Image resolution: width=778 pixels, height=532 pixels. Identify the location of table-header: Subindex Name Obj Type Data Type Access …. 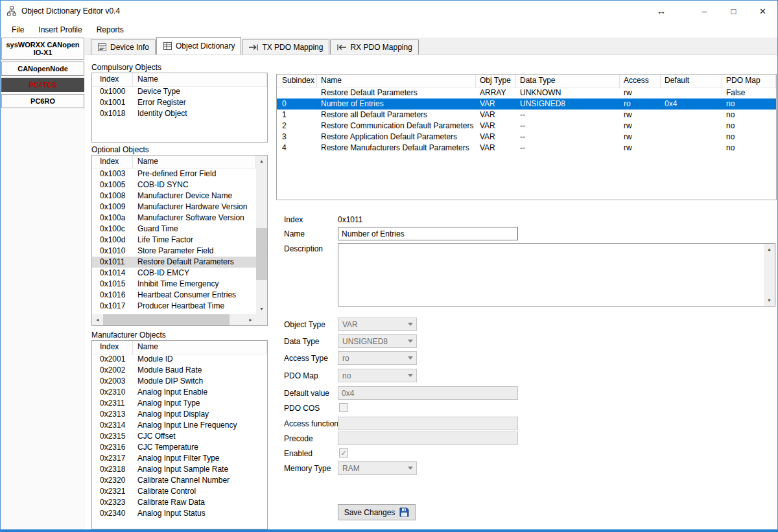
(526, 82).